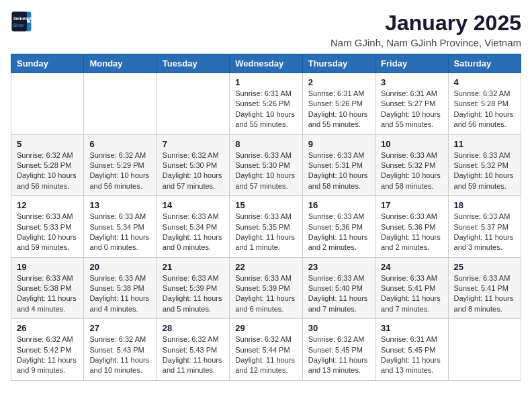 This screenshot has width=532, height=411. Describe the element at coordinates (120, 294) in the screenshot. I see `day-info: Sunrise: 6:33 AM Sunset: 5:38 PM Dayligh…` at that location.